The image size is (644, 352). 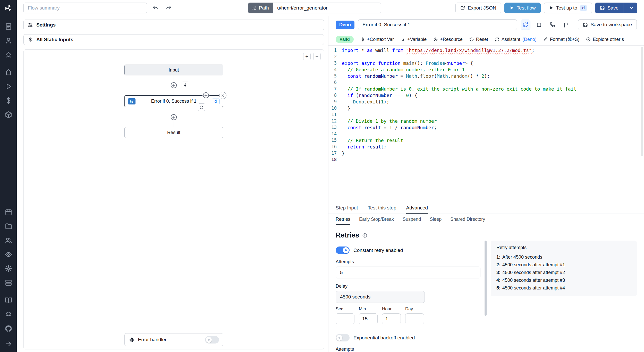 What do you see at coordinates (553, 25) in the screenshot?
I see `webhook-button` at bounding box center [553, 25].